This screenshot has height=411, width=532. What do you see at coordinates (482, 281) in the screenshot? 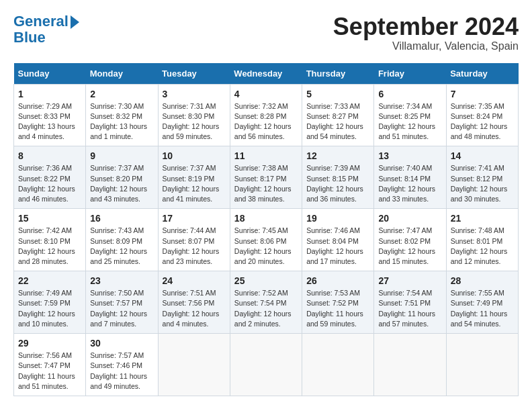
I see `day-number: 28` at bounding box center [482, 281].